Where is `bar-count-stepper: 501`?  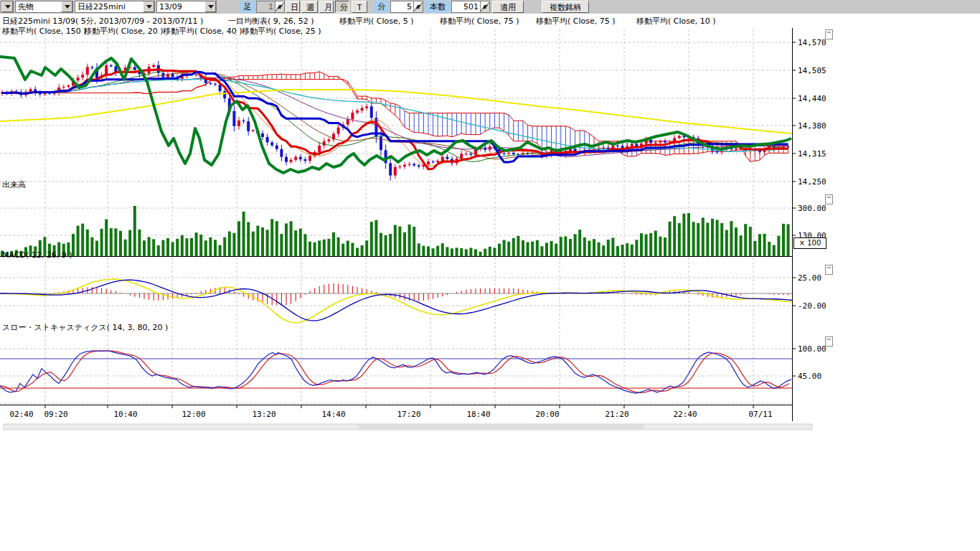 bar-count-stepper: 501 is located at coordinates (471, 7).